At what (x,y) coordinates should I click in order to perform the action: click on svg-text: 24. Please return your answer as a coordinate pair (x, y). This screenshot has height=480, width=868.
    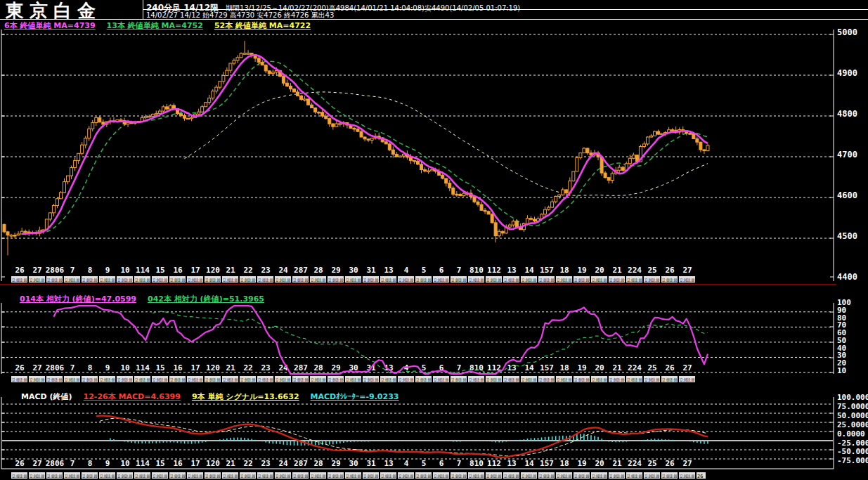
    Looking at the image, I should click on (283, 464).